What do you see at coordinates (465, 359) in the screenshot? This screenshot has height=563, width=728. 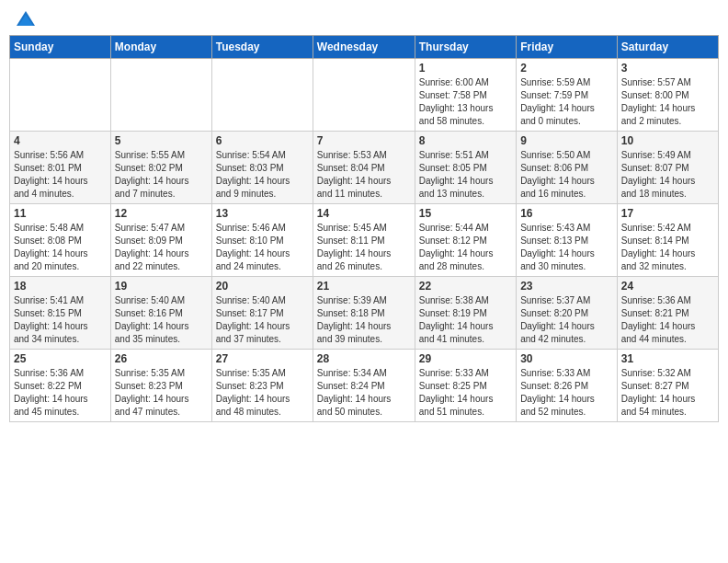 I see `day-number: 29` at bounding box center [465, 359].